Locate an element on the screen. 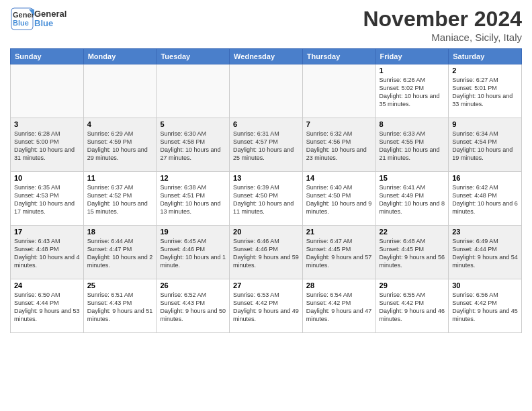 This screenshot has width=532, height=411. table-row: 26Sunrise: 6:52 AMSunset: 4:43 PMDayligh… is located at coordinates (193, 306).